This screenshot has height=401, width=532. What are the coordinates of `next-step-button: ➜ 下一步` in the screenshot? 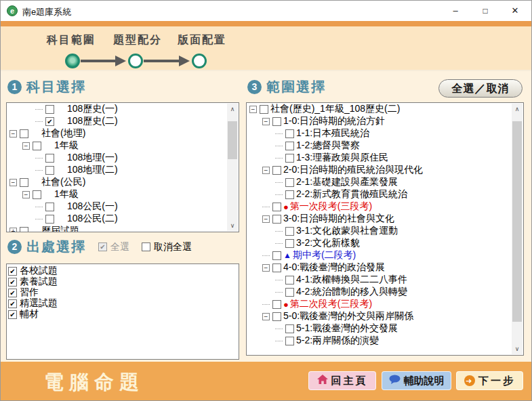 It's located at (489, 381).